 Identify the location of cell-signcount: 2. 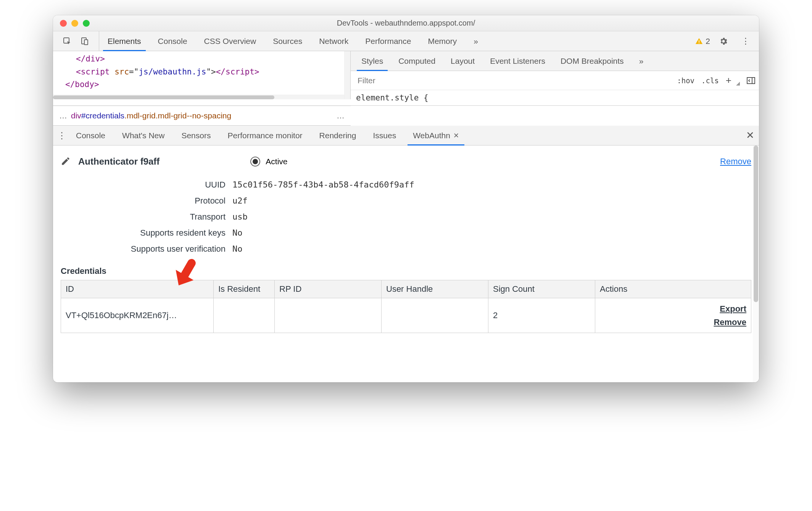
(542, 315).